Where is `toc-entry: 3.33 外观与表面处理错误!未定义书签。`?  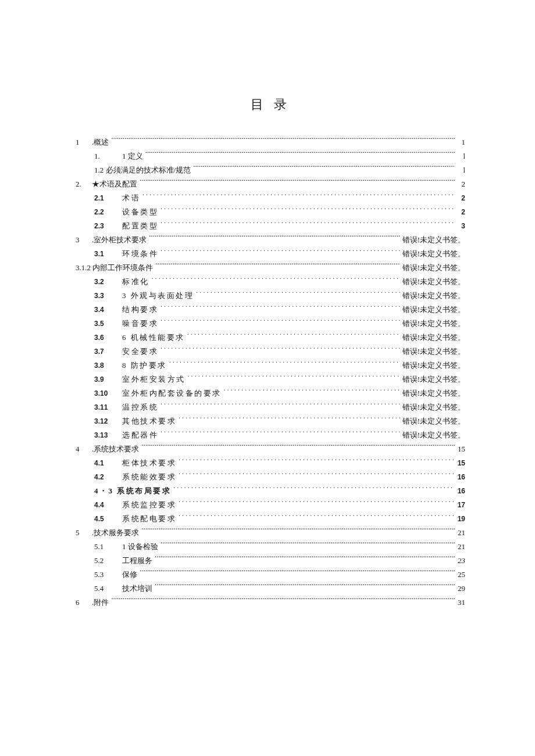 toc-entry: 3.33 外观与表面处理错误!未定义书签。 is located at coordinates (270, 295).